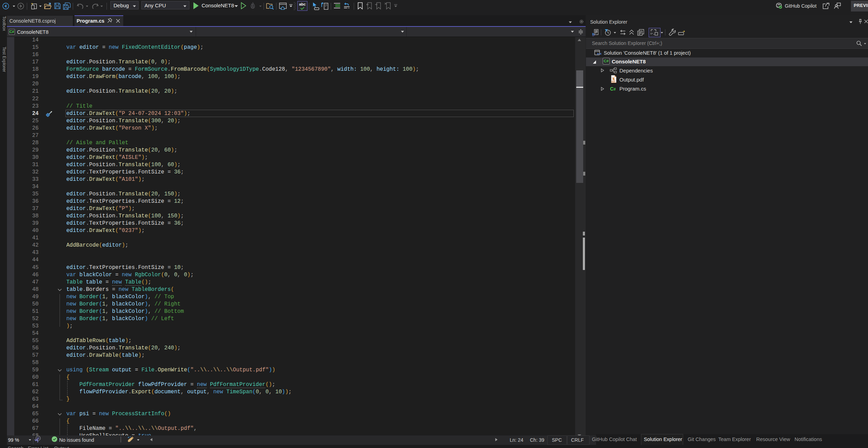 The image size is (868, 448). What do you see at coordinates (613, 82) in the screenshot?
I see `svg-text: PDF` at bounding box center [613, 82].